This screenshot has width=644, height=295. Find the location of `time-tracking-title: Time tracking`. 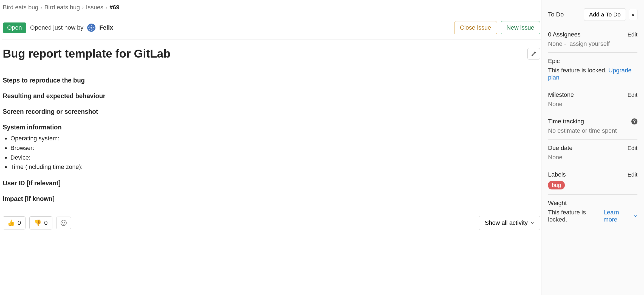

time-tracking-title: Time tracking is located at coordinates (566, 121).